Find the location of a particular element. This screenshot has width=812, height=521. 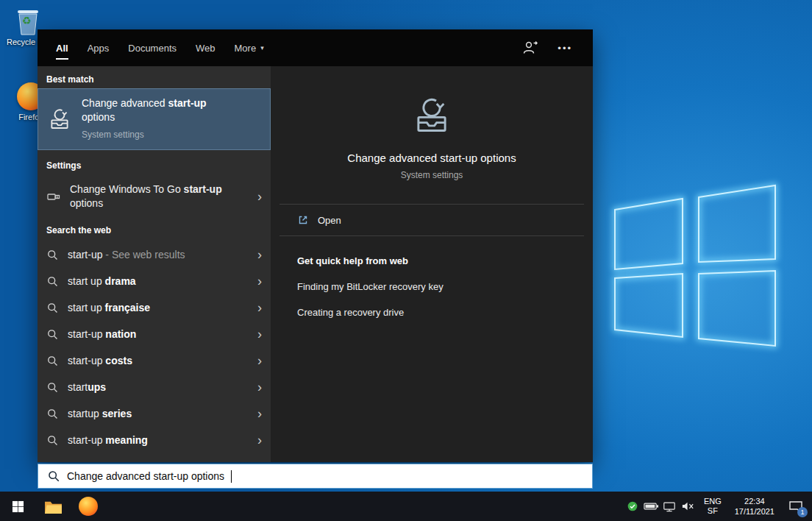

security-check-icon is located at coordinates (633, 506).